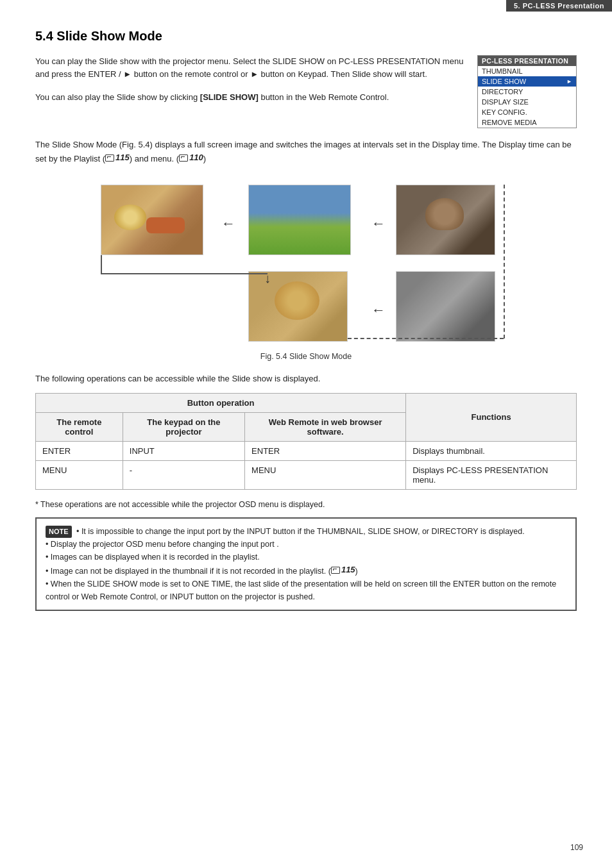  I want to click on note-line-2: • Display the projector OSD menu before …, so click(306, 544).